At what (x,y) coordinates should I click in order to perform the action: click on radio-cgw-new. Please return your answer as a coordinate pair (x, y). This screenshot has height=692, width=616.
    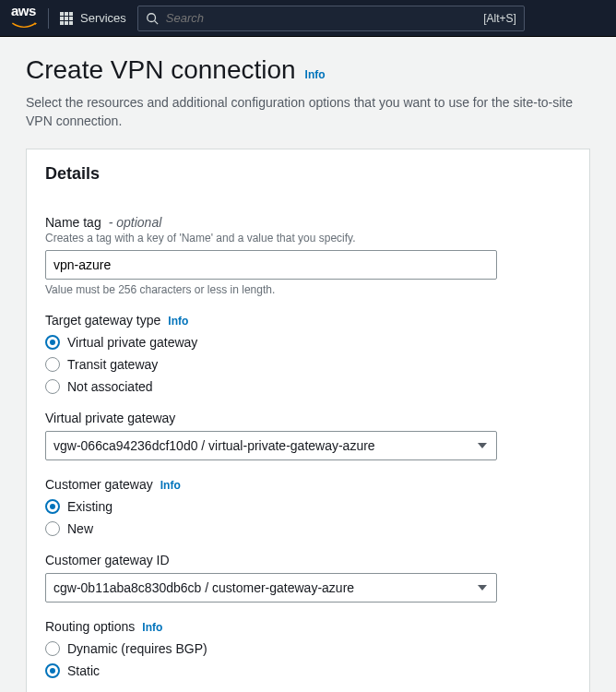
    Looking at the image, I should click on (53, 529).